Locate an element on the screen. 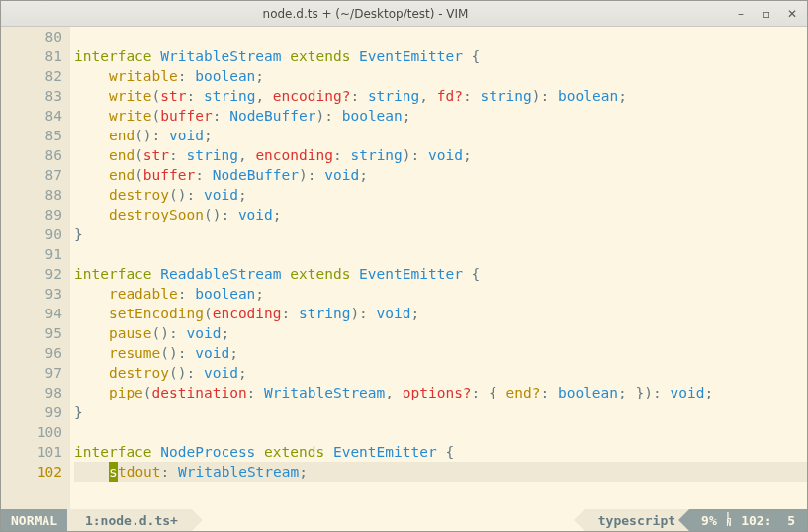  line-number: 87 is located at coordinates (32, 175).